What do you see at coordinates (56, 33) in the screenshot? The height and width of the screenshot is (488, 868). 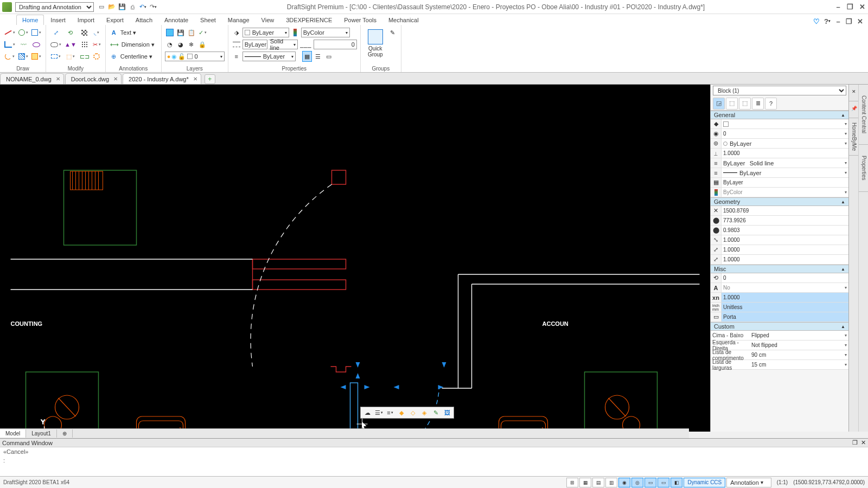 I see `modify-move-button: ⤢` at bounding box center [56, 33].